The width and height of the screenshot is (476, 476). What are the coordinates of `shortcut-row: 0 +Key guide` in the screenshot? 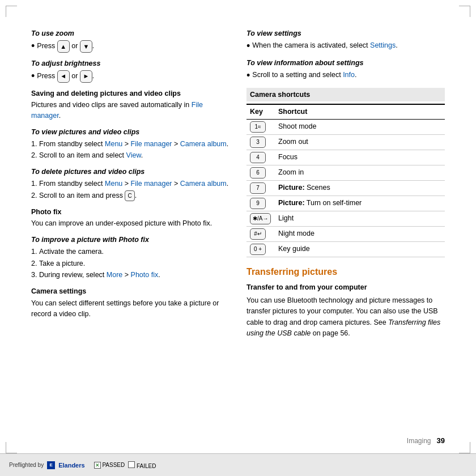 It's located at (346, 249).